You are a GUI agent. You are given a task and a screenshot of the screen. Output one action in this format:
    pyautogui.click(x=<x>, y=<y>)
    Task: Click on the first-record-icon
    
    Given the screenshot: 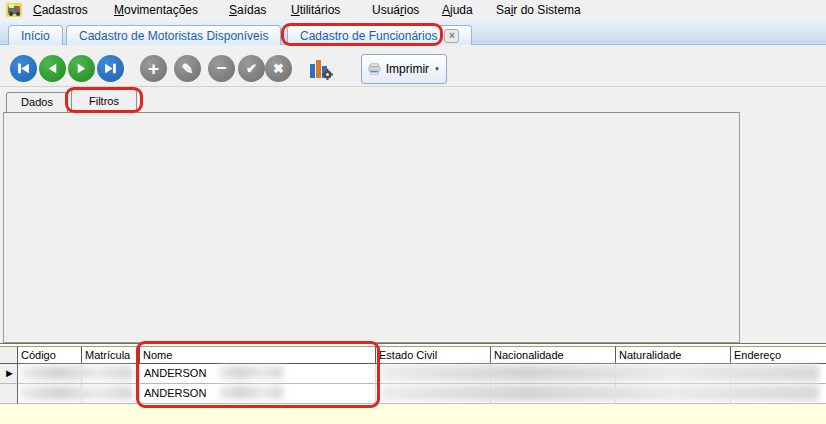 What is the action you would take?
    pyautogui.click(x=24, y=68)
    